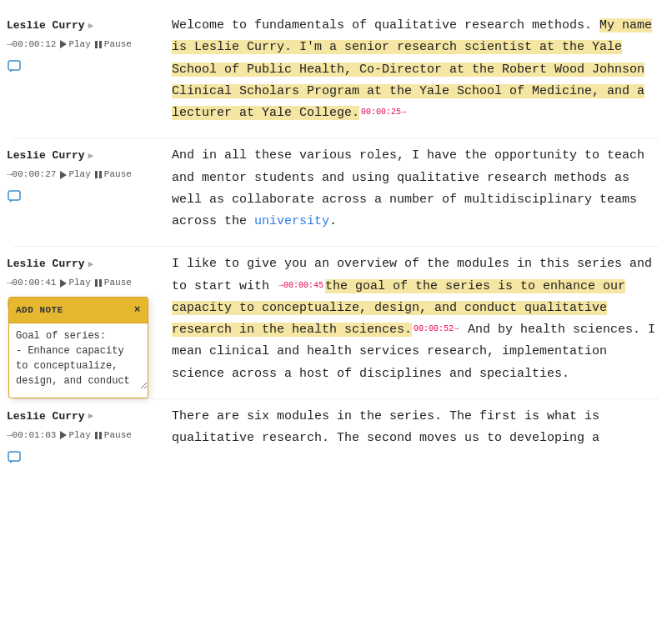  Describe the element at coordinates (78, 348) in the screenshot. I see `add-note-popup: ADD NOTE ×` at that location.